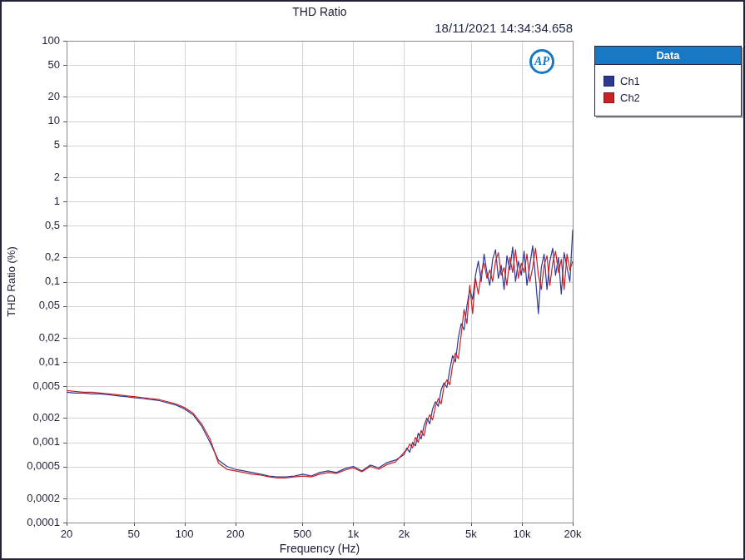 The image size is (745, 560). I want to click on legend-item-ch2-label: Ch2, so click(630, 98).